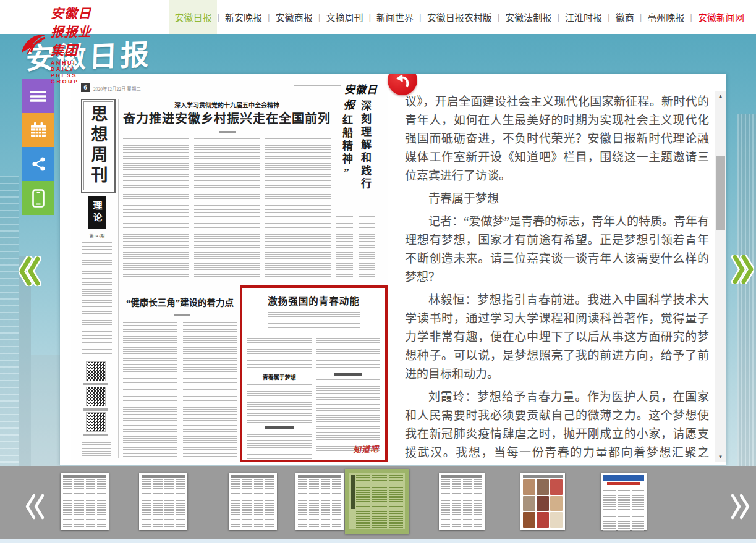 Image resolution: width=756 pixels, height=543 pixels. I want to click on press-group-logo: 安徽日报报业集团 ANHUI DAILY PRESS GROUP, so click(59, 44).